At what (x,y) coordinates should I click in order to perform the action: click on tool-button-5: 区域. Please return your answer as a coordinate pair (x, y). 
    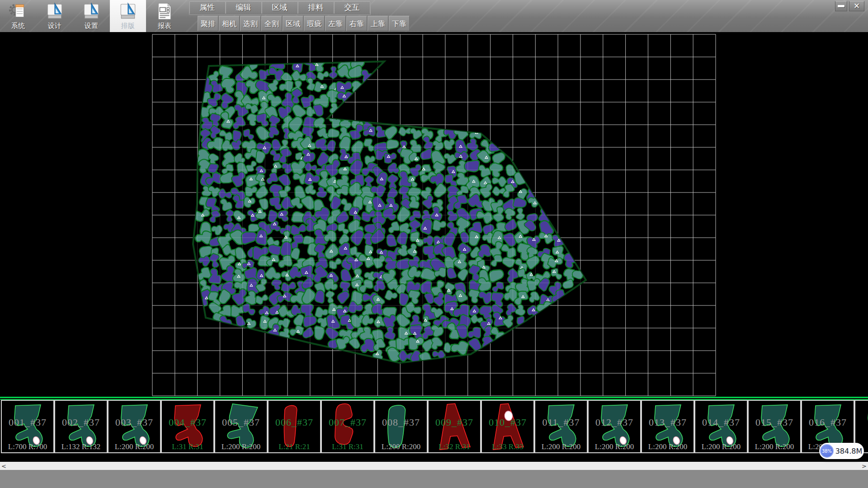
    Looking at the image, I should click on (293, 23).